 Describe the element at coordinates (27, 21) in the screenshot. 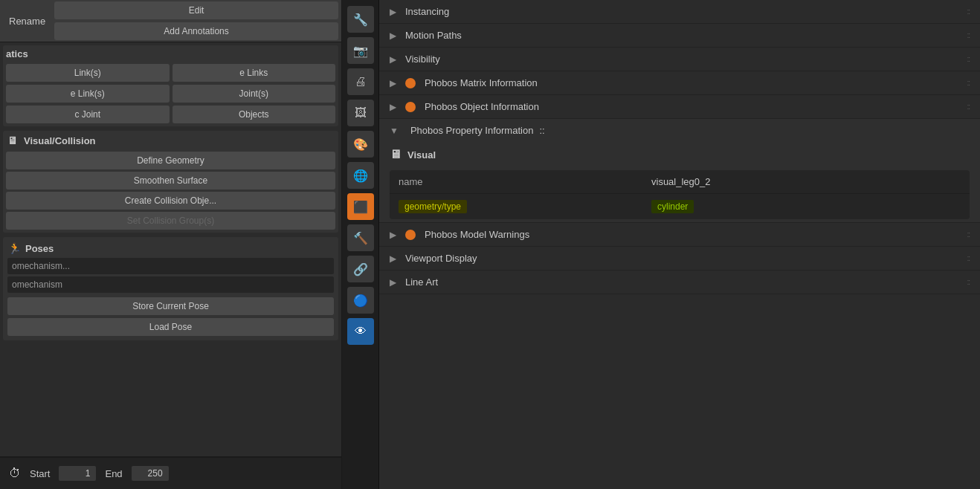

I see `rename-label: Rename` at that location.